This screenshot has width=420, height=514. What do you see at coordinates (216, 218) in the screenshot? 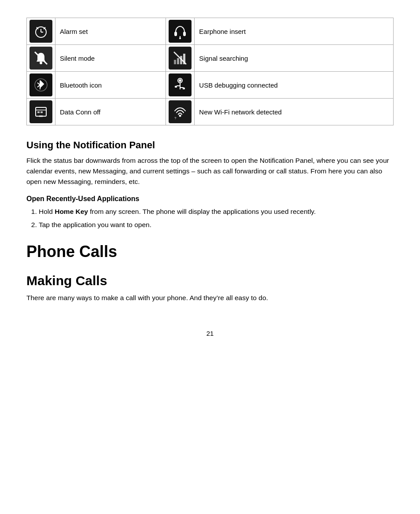
I see `steps-list: Hold Home Key from any screen. The phone…` at bounding box center [216, 218].